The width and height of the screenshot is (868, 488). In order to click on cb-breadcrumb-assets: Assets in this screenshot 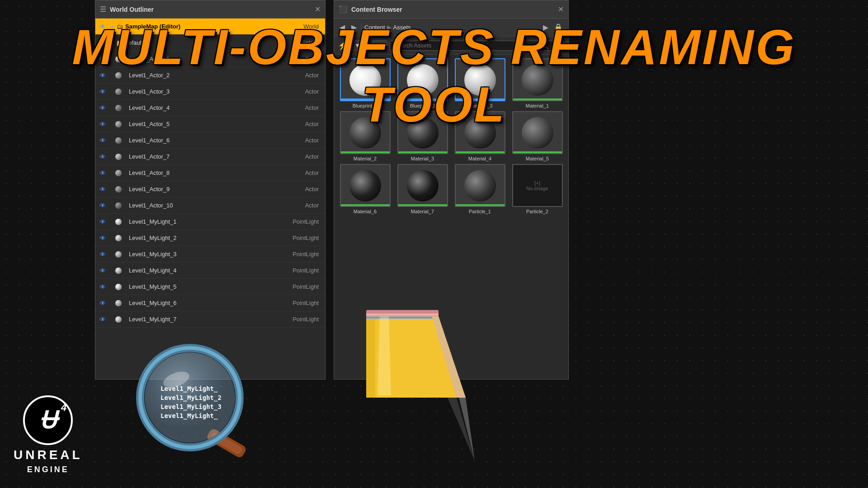, I will do `click(402, 27)`.